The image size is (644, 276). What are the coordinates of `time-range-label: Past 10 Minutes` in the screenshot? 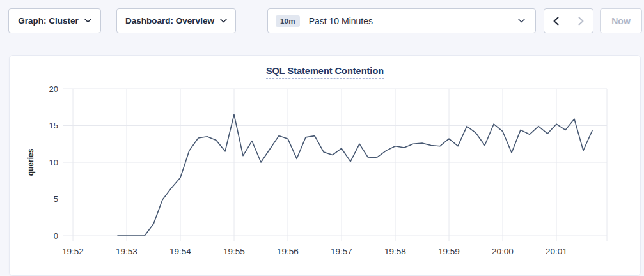 It's located at (341, 21).